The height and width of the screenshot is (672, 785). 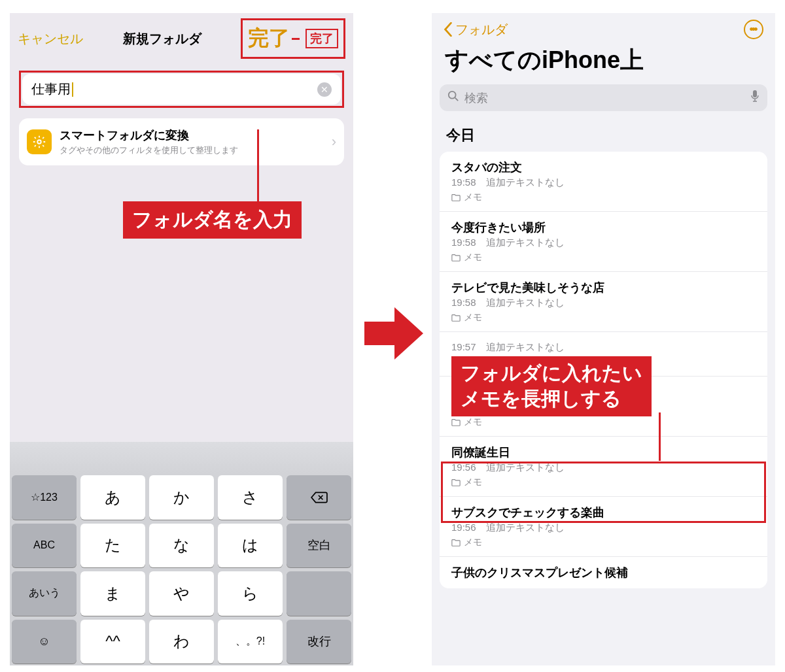 What do you see at coordinates (113, 497) in the screenshot?
I see `key-a: あ` at bounding box center [113, 497].